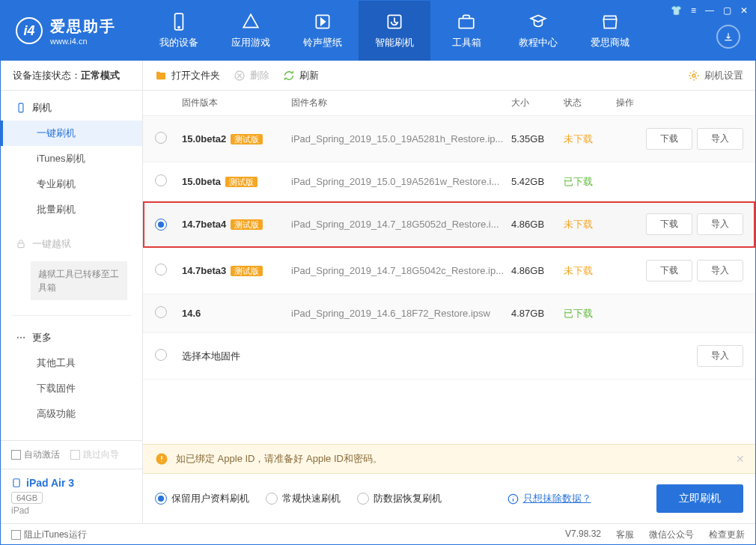 The image size is (756, 545). Describe the element at coordinates (693, 10) in the screenshot. I see `menu-icon: ≡` at that location.